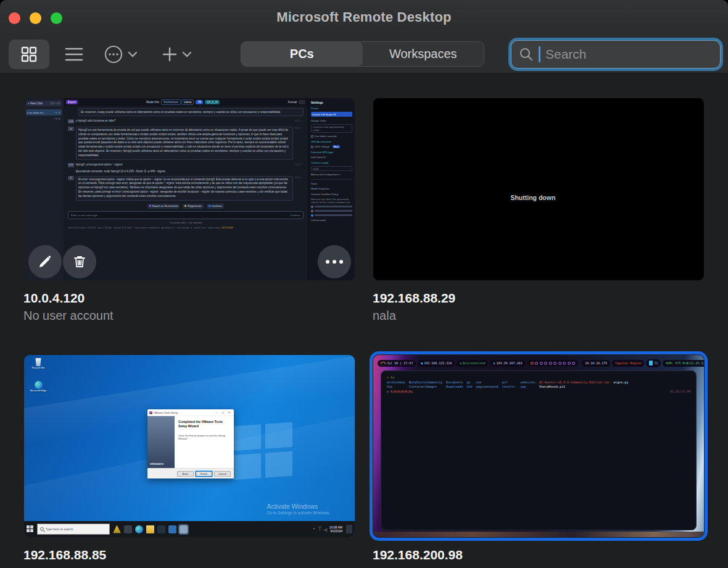 The image size is (728, 568). I want to click on pc-name: 192.168.88.29, so click(539, 298).